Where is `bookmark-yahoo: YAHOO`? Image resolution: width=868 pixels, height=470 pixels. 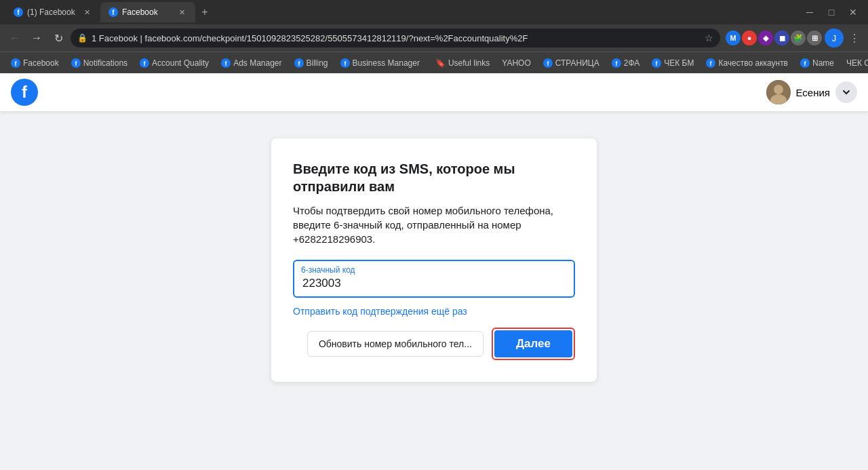
bookmark-yahoo: YAHOO is located at coordinates (516, 63).